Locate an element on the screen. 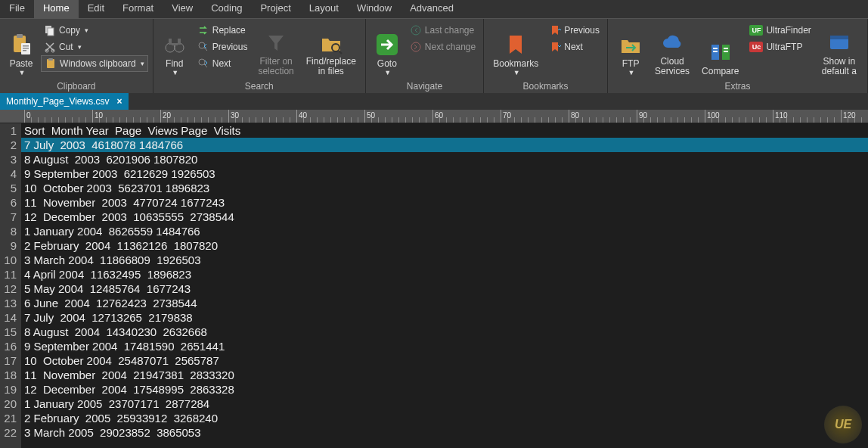  cloud-icon is located at coordinates (672, 43).